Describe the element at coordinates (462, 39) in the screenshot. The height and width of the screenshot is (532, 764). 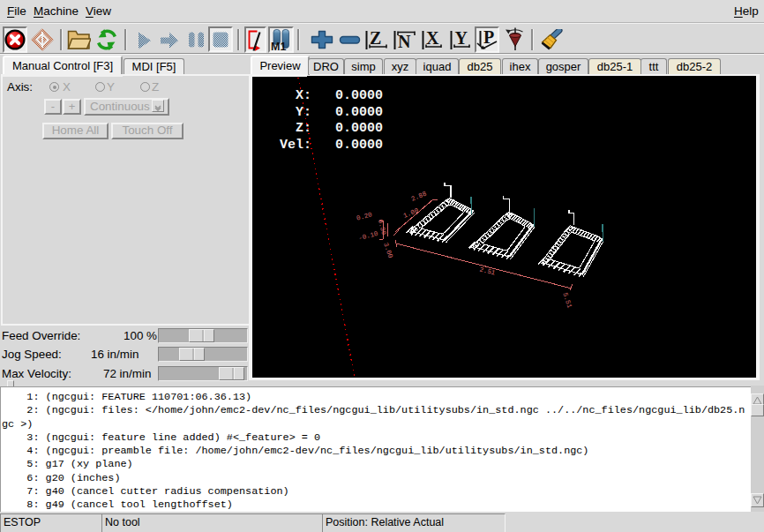
I see `svg-text: Y` at that location.